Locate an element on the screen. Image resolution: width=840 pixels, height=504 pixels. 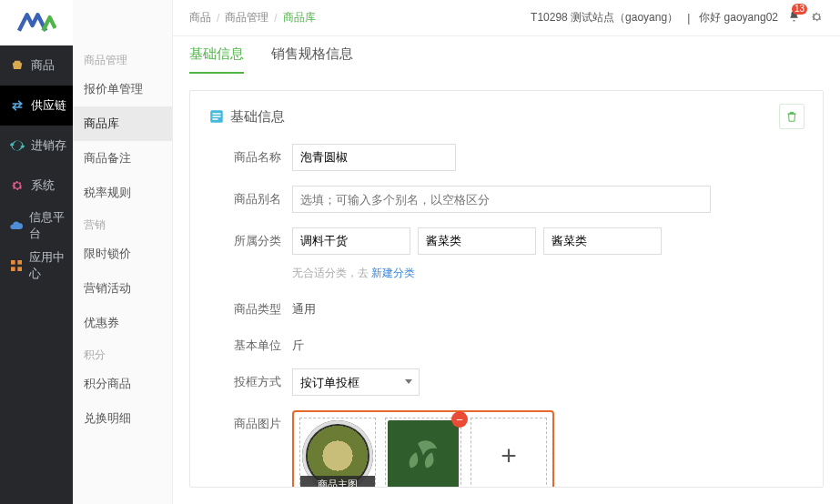
nav-exchange: 供应链 is located at coordinates (36, 106).